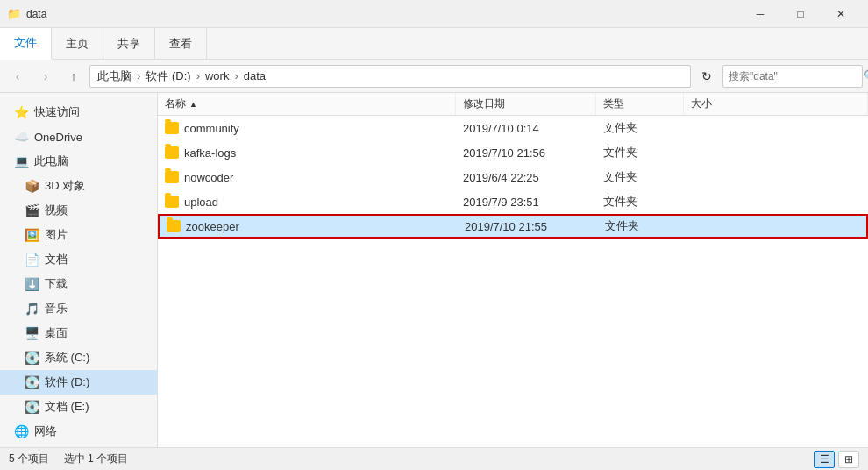  I want to click on sidebar-item-quickaccess: ⭐ 快速访问, so click(79, 112).